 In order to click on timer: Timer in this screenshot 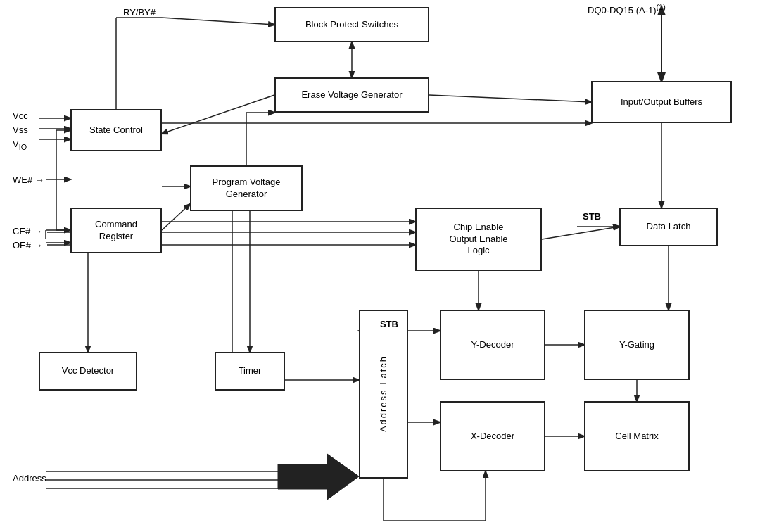, I will do `click(250, 372)`.